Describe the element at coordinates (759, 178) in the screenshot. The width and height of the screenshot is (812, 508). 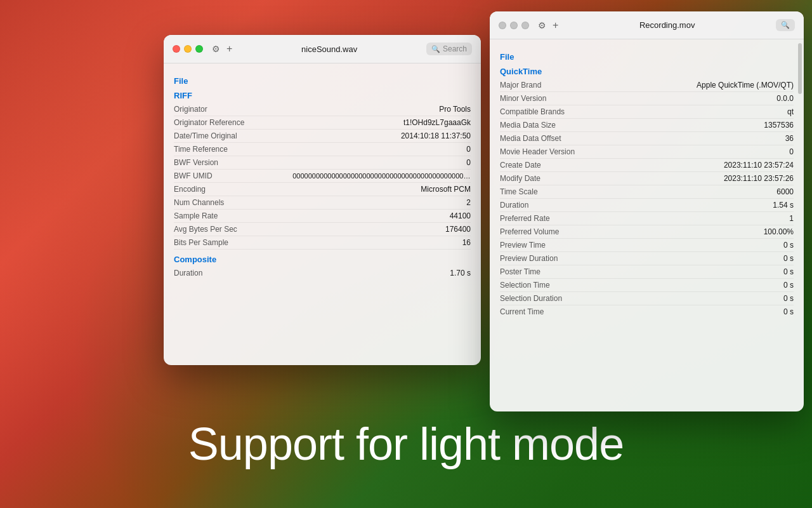
I see `row-value: 2023:11:10 23:57:26` at that location.